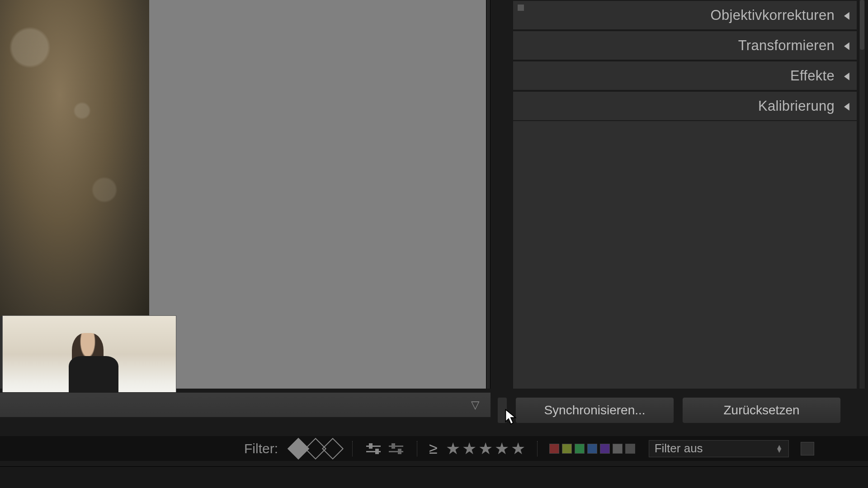  What do you see at coordinates (679, 448) in the screenshot?
I see `filter-preset-value: Filter aus` at bounding box center [679, 448].